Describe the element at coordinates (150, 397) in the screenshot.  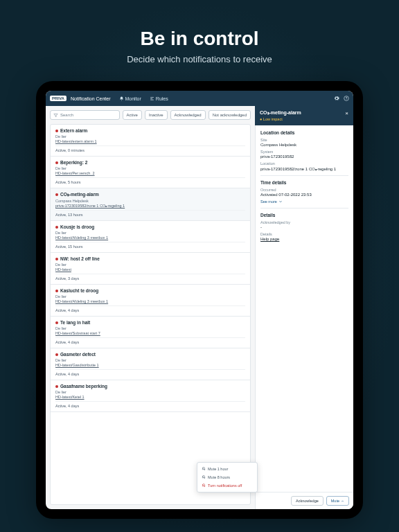
I see `item-link: HD-latest/Ketel 1` at that location.